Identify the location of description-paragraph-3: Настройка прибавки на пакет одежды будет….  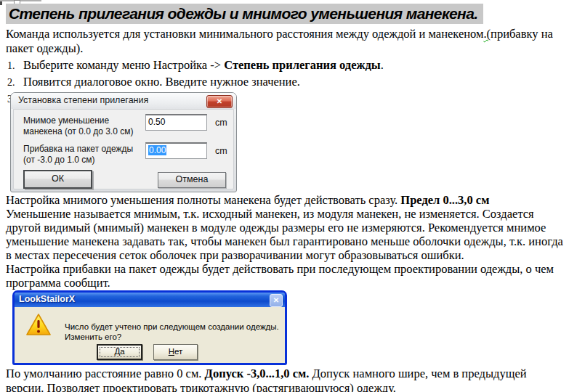
(286, 276).